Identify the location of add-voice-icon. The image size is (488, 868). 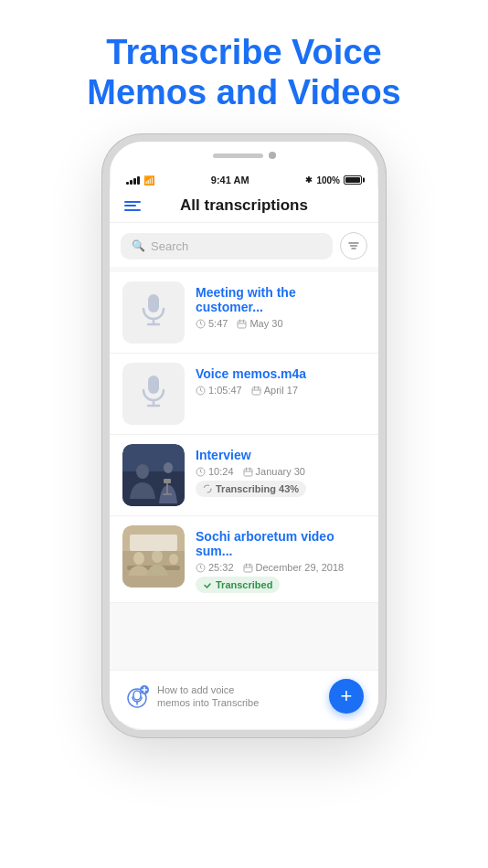
(137, 696).